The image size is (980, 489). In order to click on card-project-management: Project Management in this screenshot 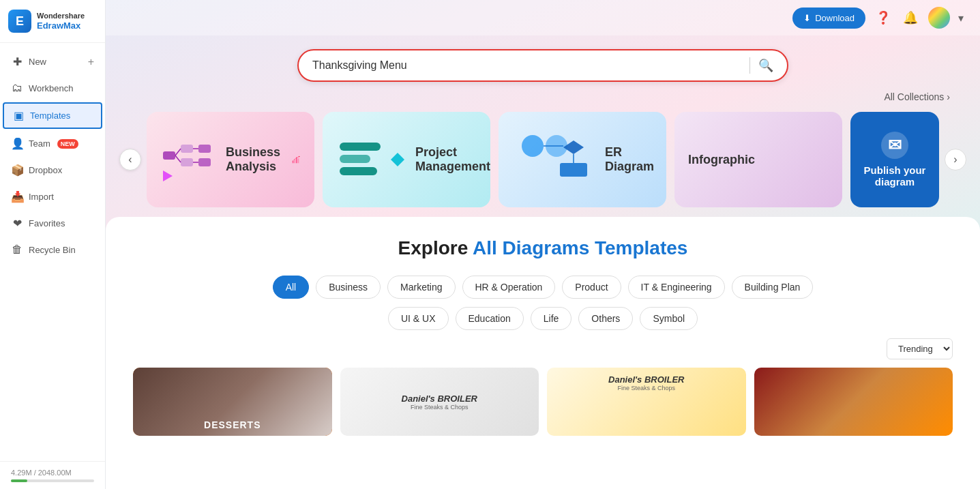, I will do `click(406, 160)`.